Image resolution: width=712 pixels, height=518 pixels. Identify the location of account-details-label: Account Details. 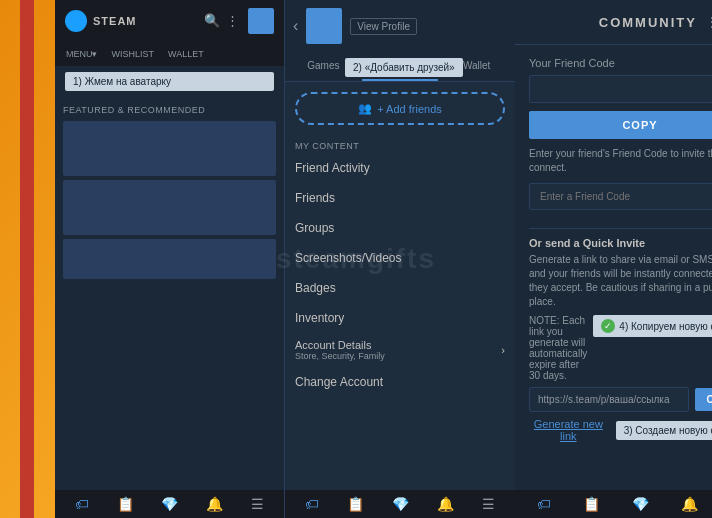
(340, 345).